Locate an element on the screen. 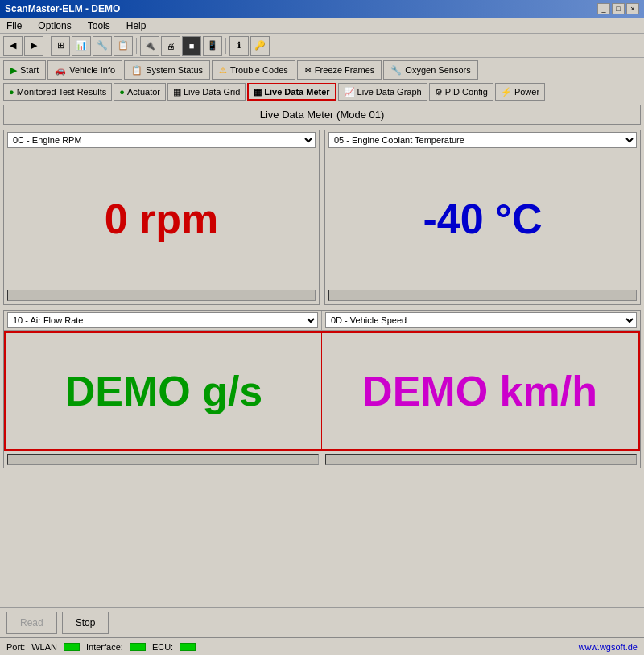 The height and width of the screenshot is (655, 644). tab-actuator: ● Actuator is located at coordinates (140, 92).